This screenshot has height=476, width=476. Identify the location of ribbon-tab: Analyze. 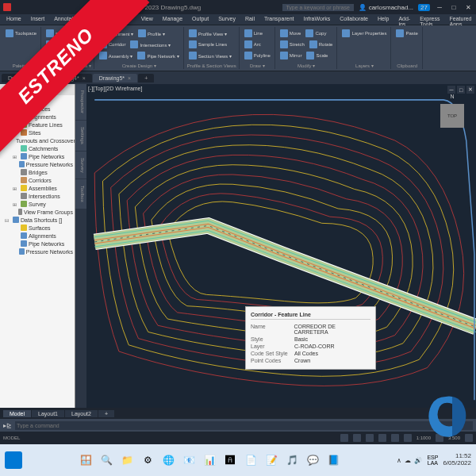
(122, 19).